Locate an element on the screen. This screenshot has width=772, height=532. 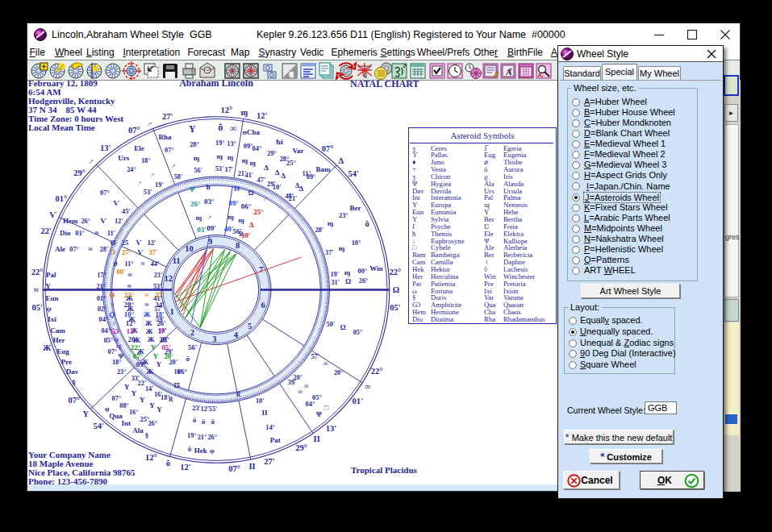
svg-text: 28° is located at coordinates (194, 145).